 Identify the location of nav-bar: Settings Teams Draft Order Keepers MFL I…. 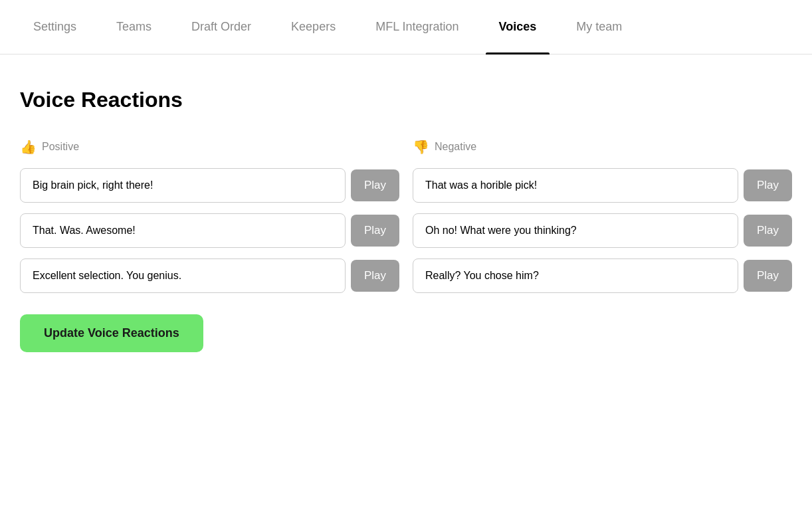
(406, 27).